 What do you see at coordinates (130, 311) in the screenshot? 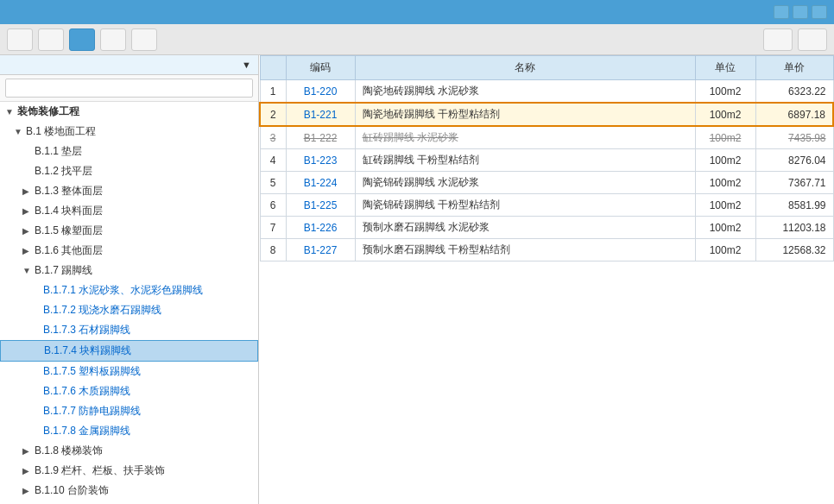
I see `tree-item-b172: B.1.7.2 现浇水磨石踢脚线` at bounding box center [130, 311].